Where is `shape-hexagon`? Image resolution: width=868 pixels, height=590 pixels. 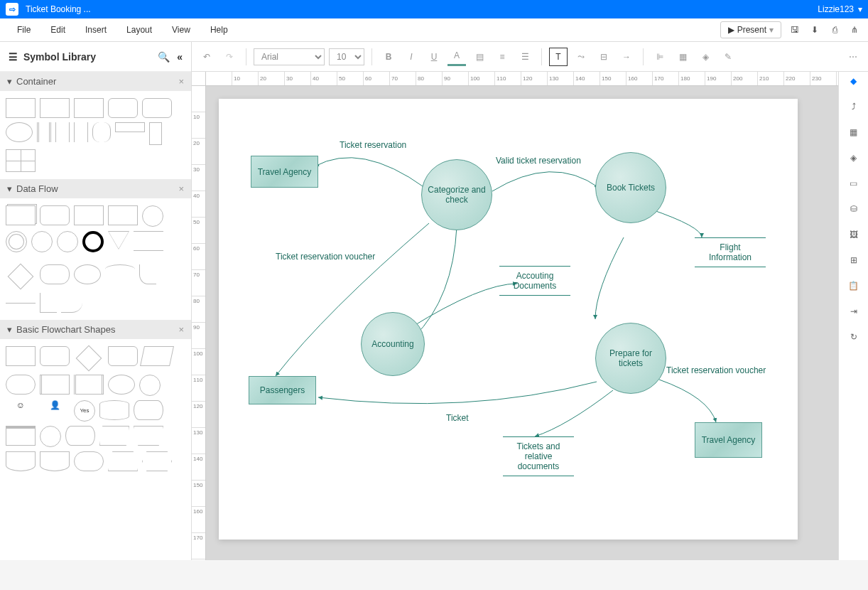 shape-hexagon is located at coordinates (157, 461).